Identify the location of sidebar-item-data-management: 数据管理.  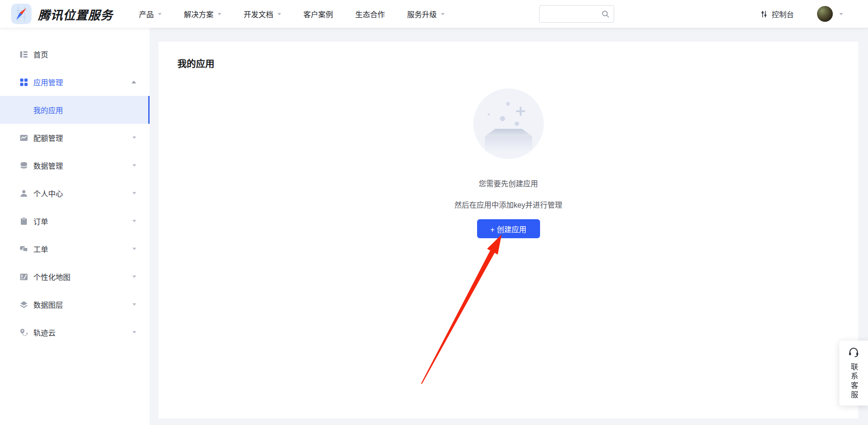
(75, 165).